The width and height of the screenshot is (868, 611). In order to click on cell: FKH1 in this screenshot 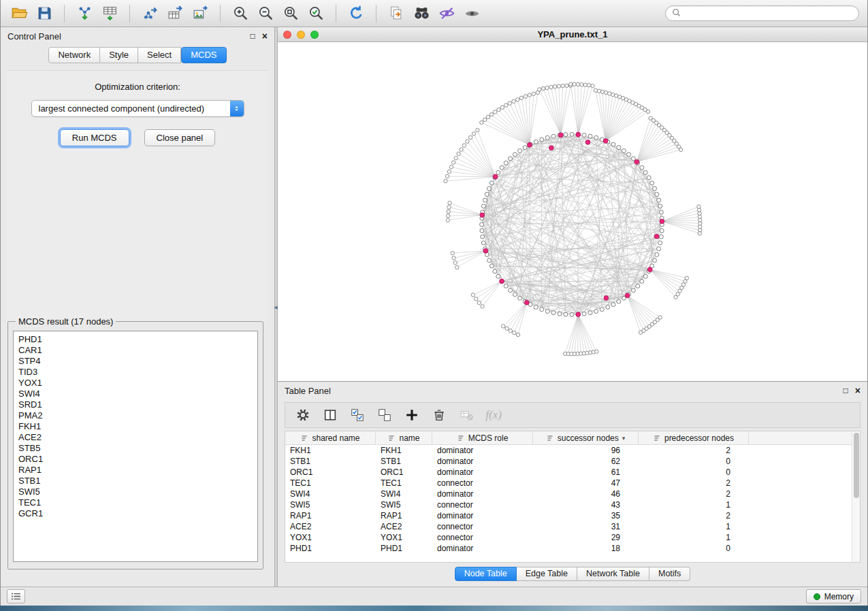, I will do `click(404, 450)`.